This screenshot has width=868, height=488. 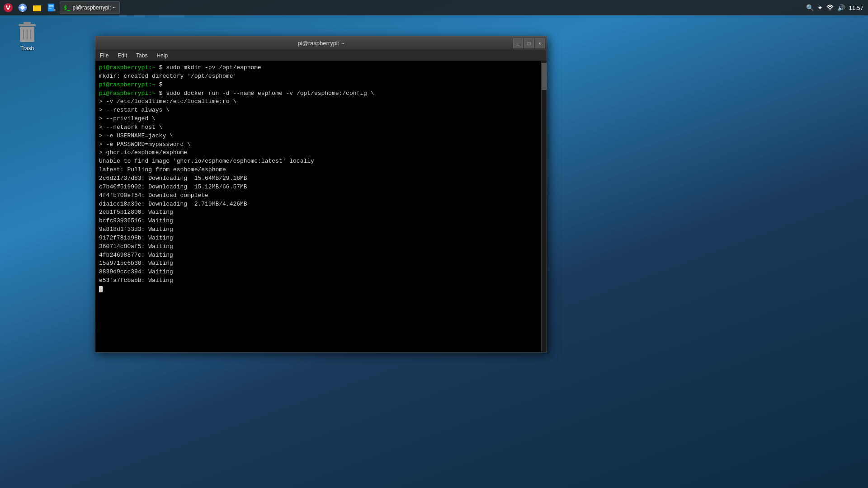 I want to click on raspberry-pi-menu-button, so click(x=8, y=8).